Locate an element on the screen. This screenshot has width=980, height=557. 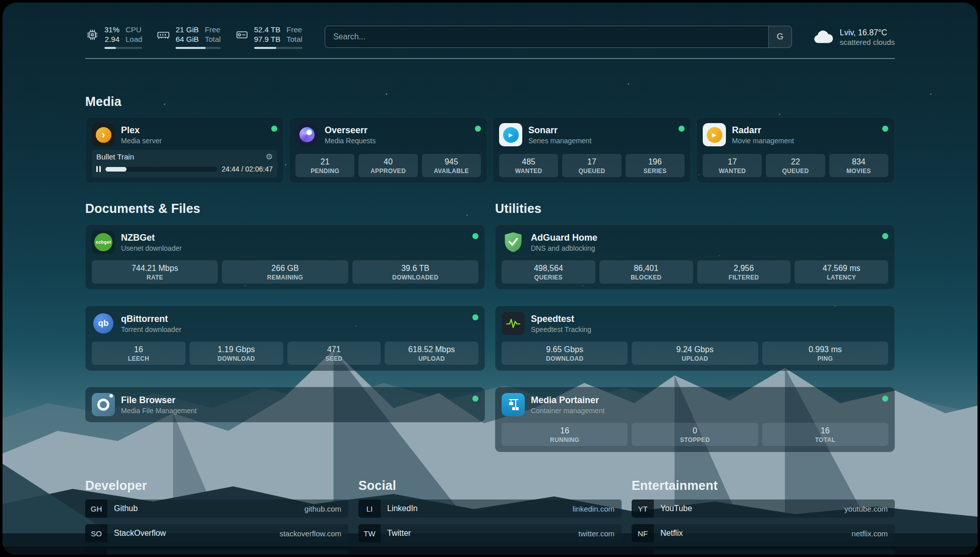
weather-condition: scattered clouds is located at coordinates (867, 42).